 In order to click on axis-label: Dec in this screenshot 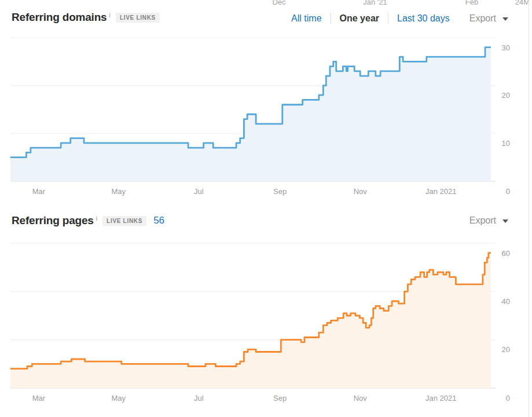, I will do `click(279, 3)`.